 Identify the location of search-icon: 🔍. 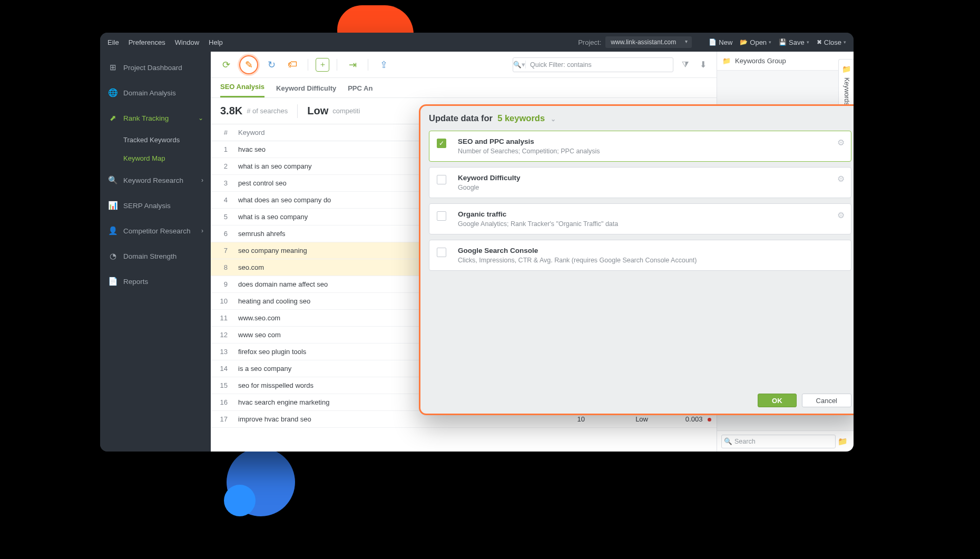
(728, 442).